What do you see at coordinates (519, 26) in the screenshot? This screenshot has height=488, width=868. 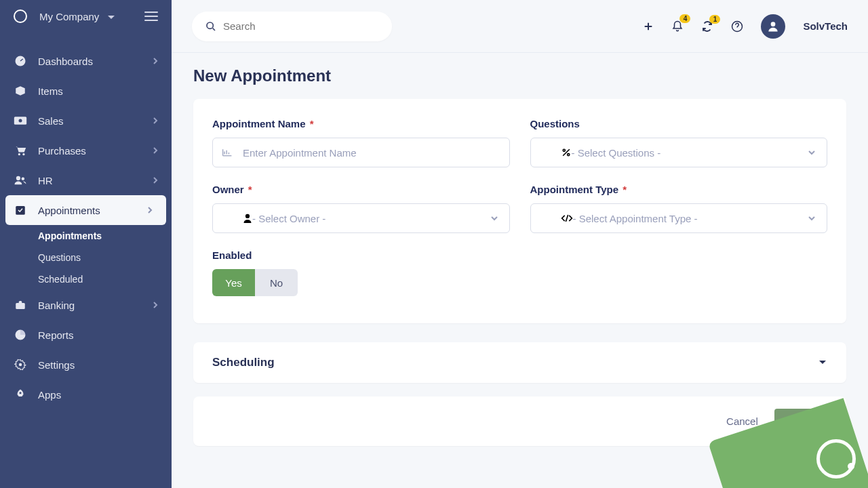 I see `topbar: 4 1 SolvTech` at bounding box center [519, 26].